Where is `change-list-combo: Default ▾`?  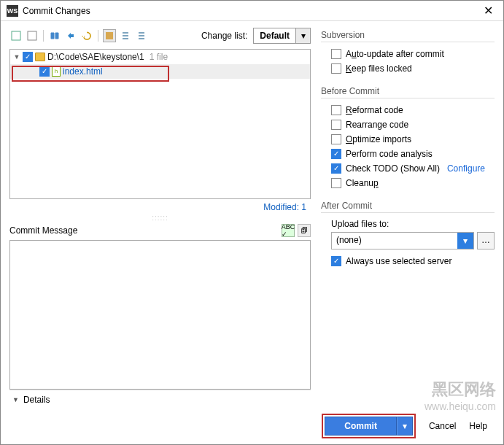
change-list-combo: Default ▾ is located at coordinates (282, 36).